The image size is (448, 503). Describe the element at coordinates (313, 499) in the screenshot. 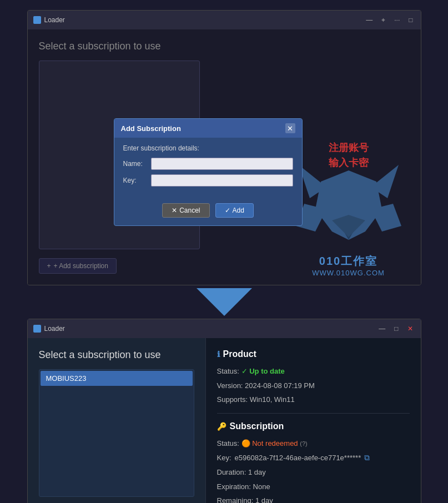

I see `subscription-remaining-row: Remaining: 1 day` at that location.